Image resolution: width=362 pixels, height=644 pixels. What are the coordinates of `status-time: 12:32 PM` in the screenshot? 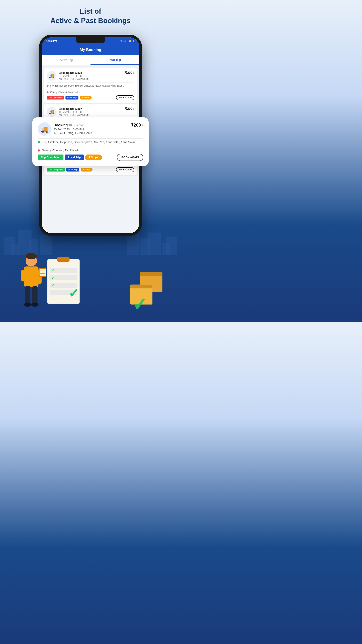 It's located at (51, 41).